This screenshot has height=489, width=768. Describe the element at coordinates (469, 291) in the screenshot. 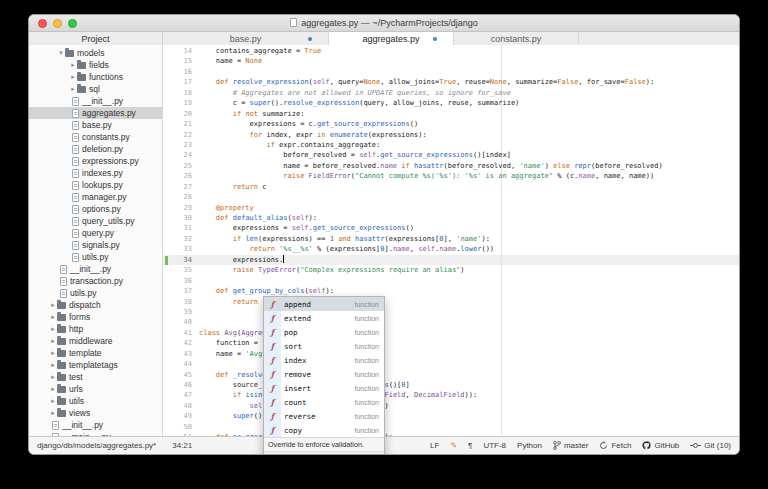

I see `code-line-37: def get_group_by_cols(self):` at that location.